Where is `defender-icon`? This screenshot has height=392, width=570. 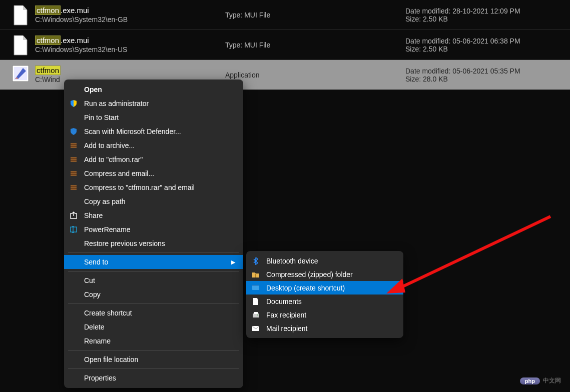
defender-icon is located at coordinates (74, 132).